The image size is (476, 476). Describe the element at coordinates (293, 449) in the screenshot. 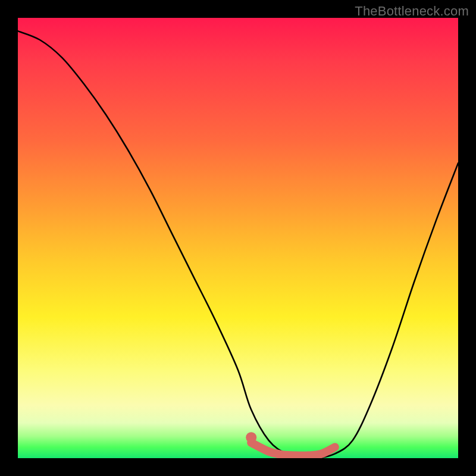

I see `highlight-segment` at that location.